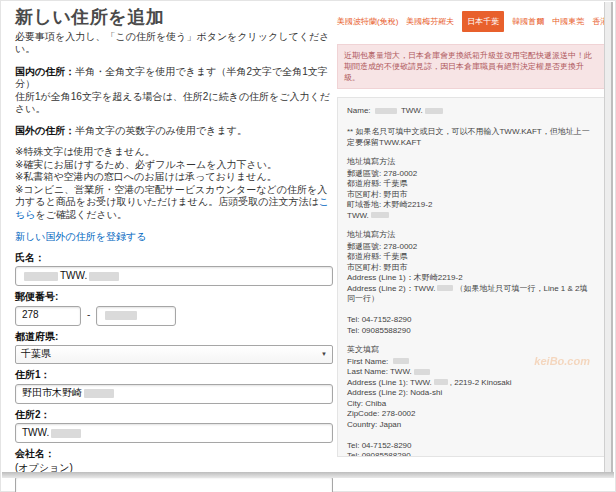 The height and width of the screenshot is (492, 616). Describe the element at coordinates (360, 110) in the screenshot. I see `text: Name:` at that location.